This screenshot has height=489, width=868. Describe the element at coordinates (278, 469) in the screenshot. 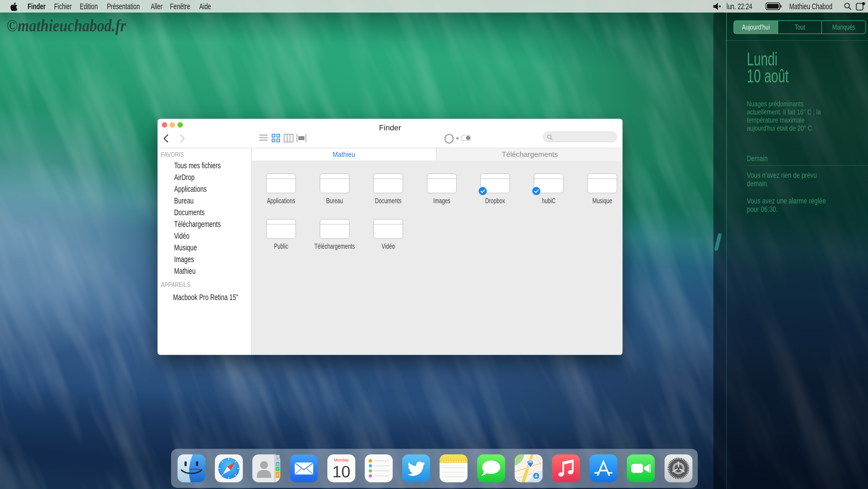

I see `svg-text: C` at that location.